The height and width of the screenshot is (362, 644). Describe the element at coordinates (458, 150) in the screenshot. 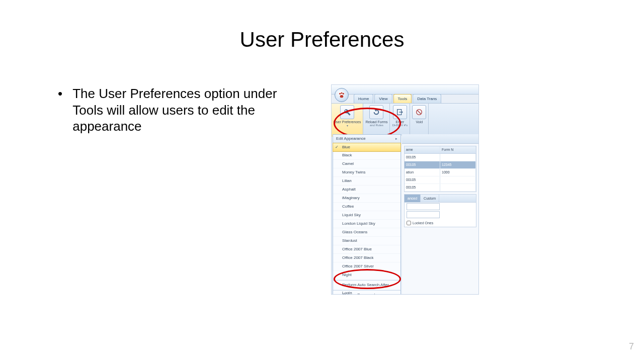

I see `grid-header: Form N` at that location.